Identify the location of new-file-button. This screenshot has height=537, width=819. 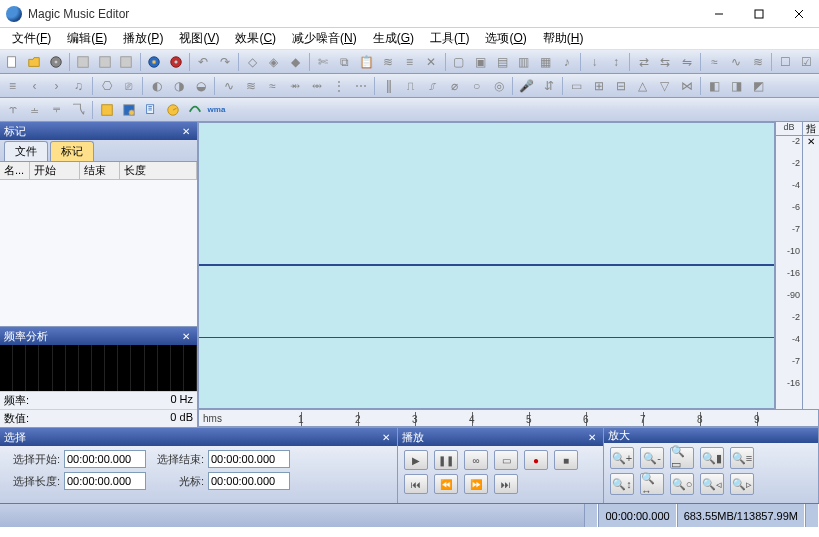
(12, 62).